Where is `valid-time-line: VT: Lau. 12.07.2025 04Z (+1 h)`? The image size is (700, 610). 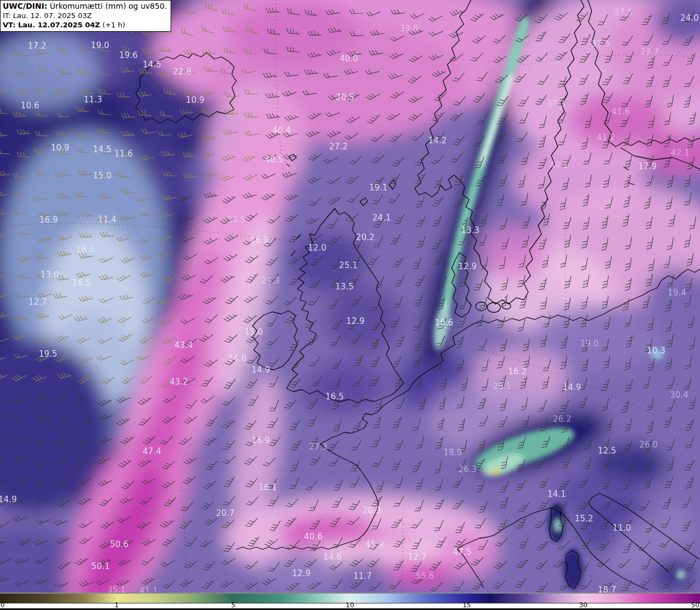
valid-time-line: VT: Lau. 12.07.2025 04Z (+1 h) is located at coordinates (85, 25).